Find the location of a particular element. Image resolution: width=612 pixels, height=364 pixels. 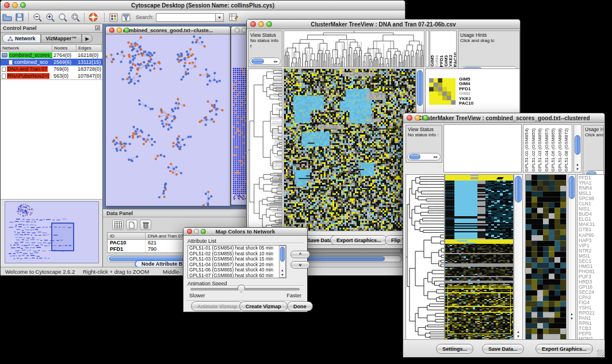

zoom-selected-button is located at coordinates (75, 17).